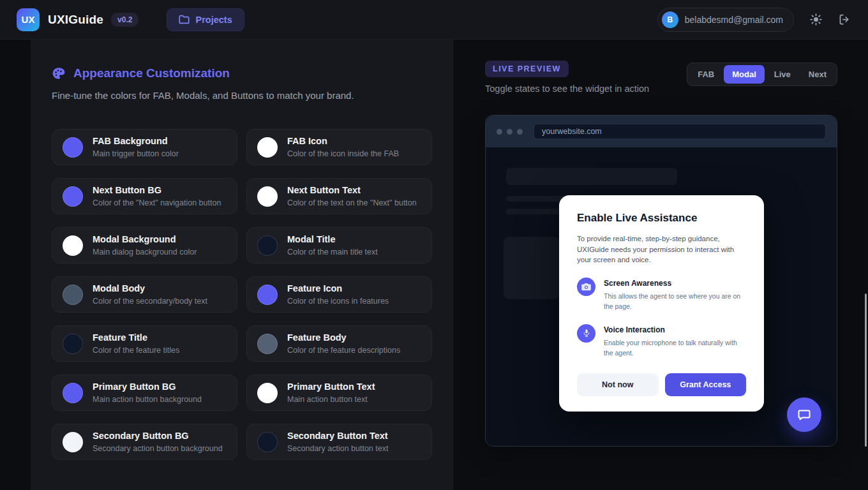 Image resolution: width=868 pixels, height=490 pixels. I want to click on logout-button, so click(845, 19).